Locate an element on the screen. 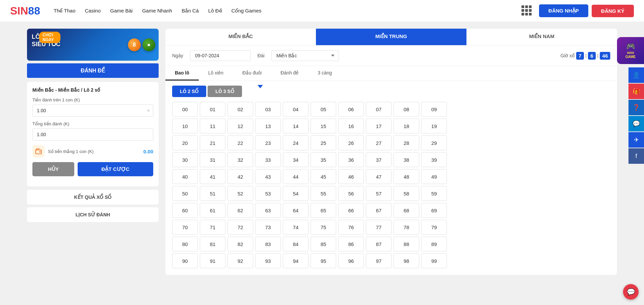 The width and height of the screenshot is (644, 305). num-cell-80: 80 is located at coordinates (185, 244).